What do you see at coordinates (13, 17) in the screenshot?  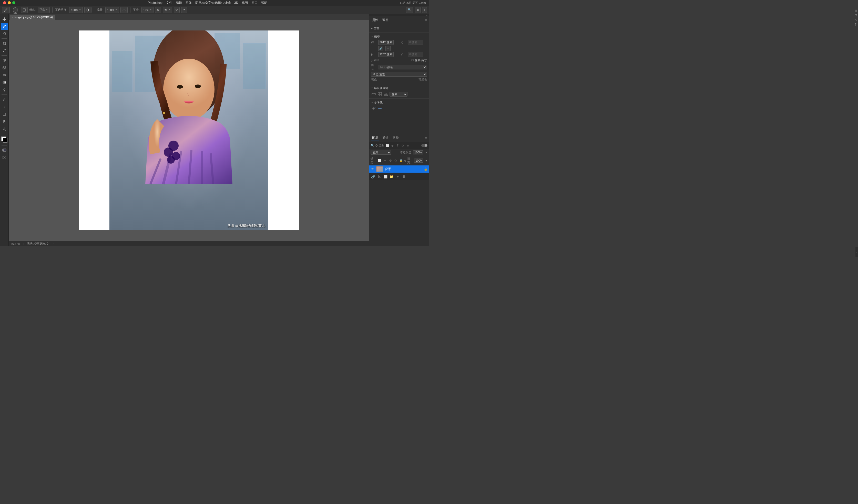 I see `tab-close-btn: ×` at bounding box center [13, 17].